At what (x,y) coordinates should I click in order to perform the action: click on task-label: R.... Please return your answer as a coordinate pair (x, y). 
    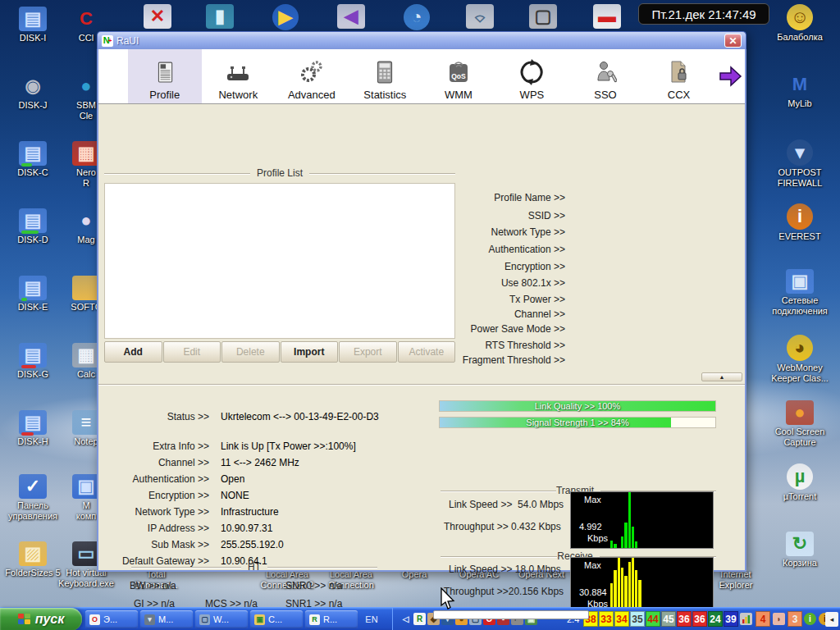
    Looking at the image, I should click on (330, 619).